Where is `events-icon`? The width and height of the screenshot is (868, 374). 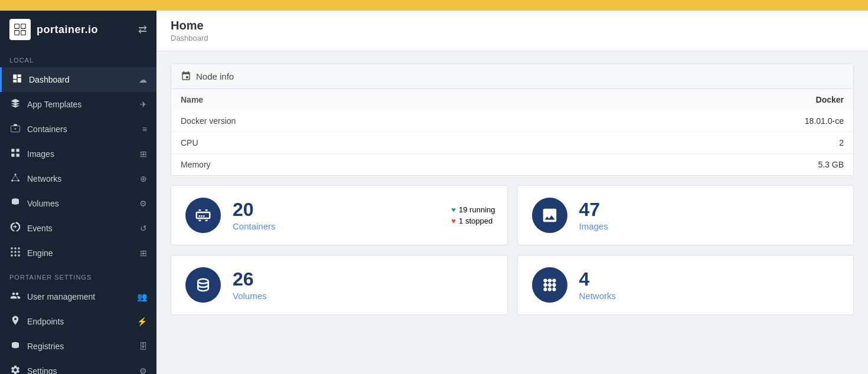 events-icon is located at coordinates (15, 228).